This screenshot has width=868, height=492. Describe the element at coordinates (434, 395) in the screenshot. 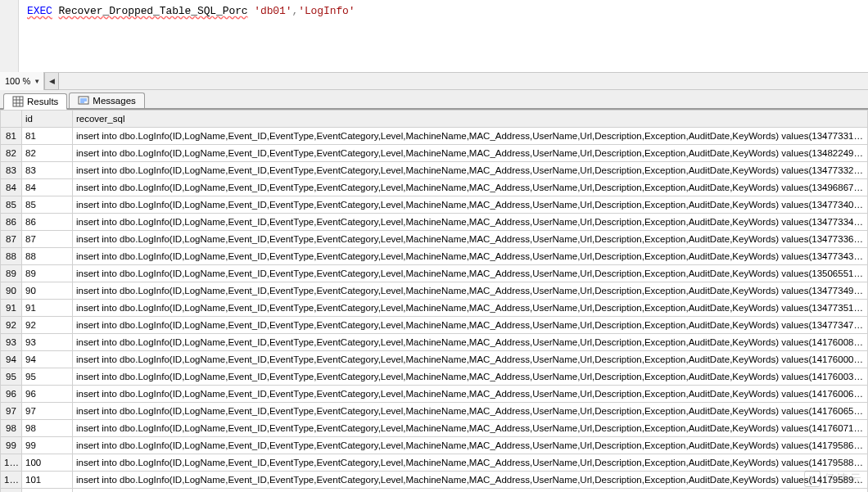

I see `table-row: 9696insert into dbo.LogInfo(ID,LogName,E…` at that location.